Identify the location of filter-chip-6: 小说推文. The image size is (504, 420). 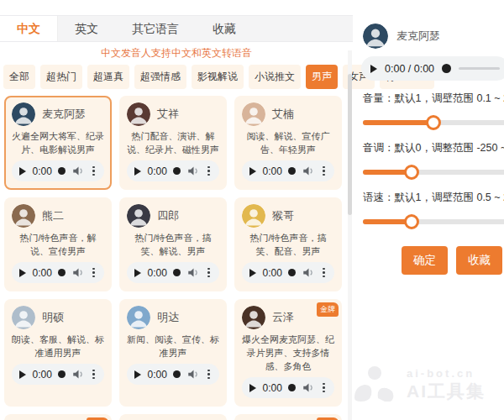
(275, 77).